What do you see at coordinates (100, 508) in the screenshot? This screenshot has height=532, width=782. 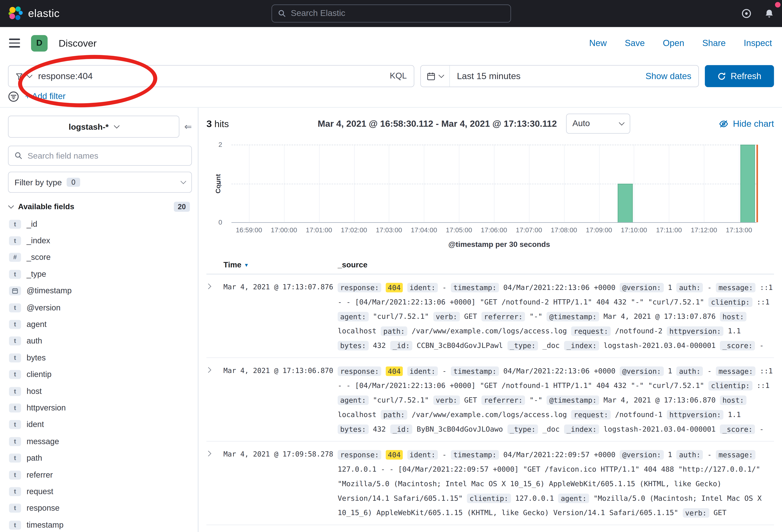 I see `field-item-response: tresponse` at bounding box center [100, 508].